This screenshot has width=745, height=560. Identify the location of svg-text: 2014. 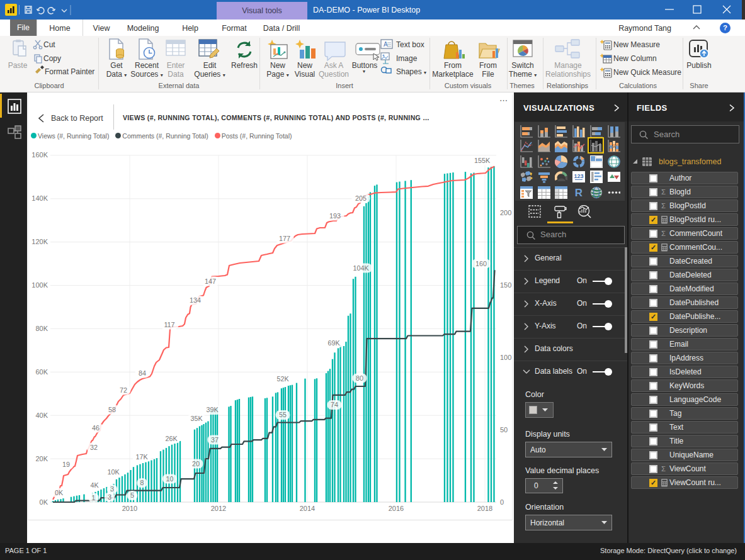
(307, 508).